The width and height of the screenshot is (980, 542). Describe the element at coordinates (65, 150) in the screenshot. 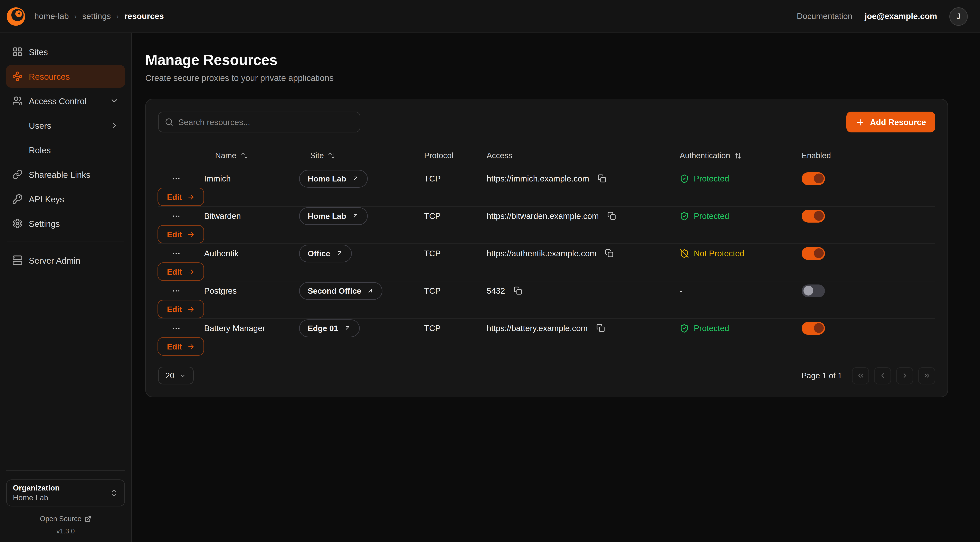

I see `sidebar-item-roles: Roles` at that location.